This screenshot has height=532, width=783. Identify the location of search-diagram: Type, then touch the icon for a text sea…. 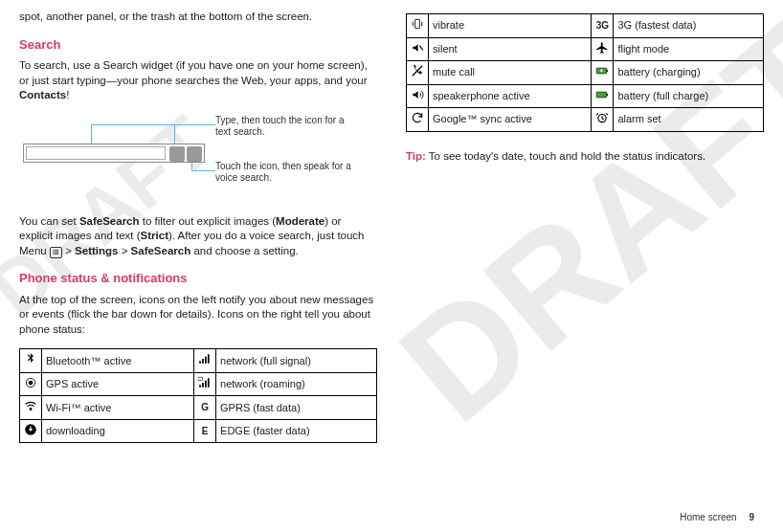
(198, 158).